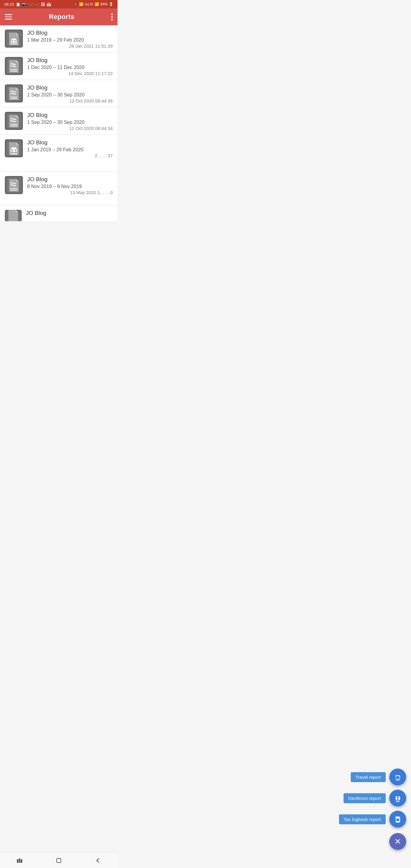 The image size is (411, 868). What do you see at coordinates (62, 17) in the screenshot?
I see `page-title: Reports` at bounding box center [62, 17].